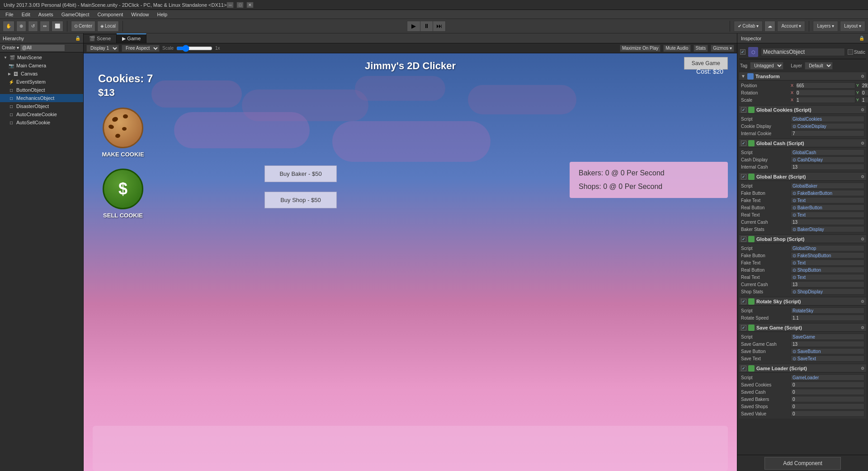 The width and height of the screenshot is (868, 471). I want to click on globalcash-settings-icon: ⚙, so click(863, 143).